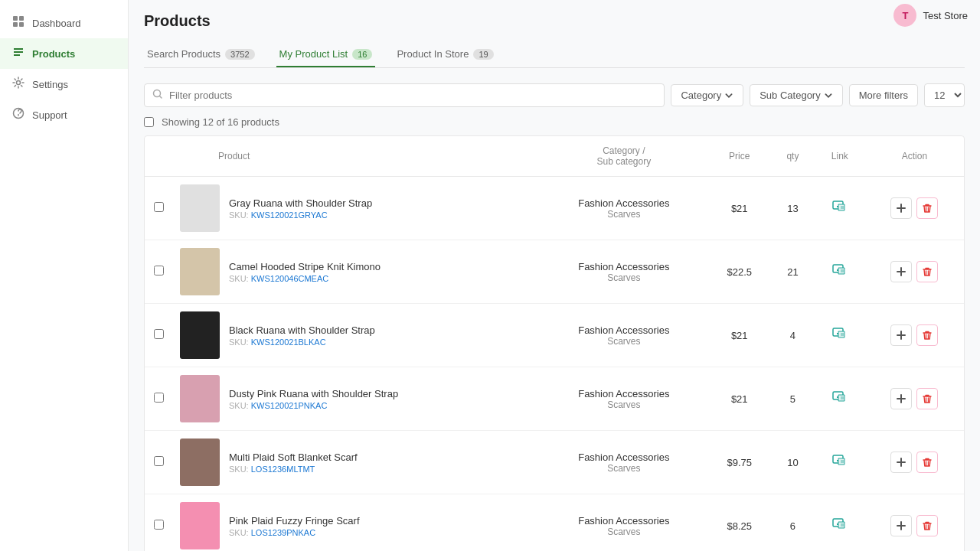  What do you see at coordinates (796, 95) in the screenshot?
I see `subcategory-filter-button: Sub Category` at bounding box center [796, 95].